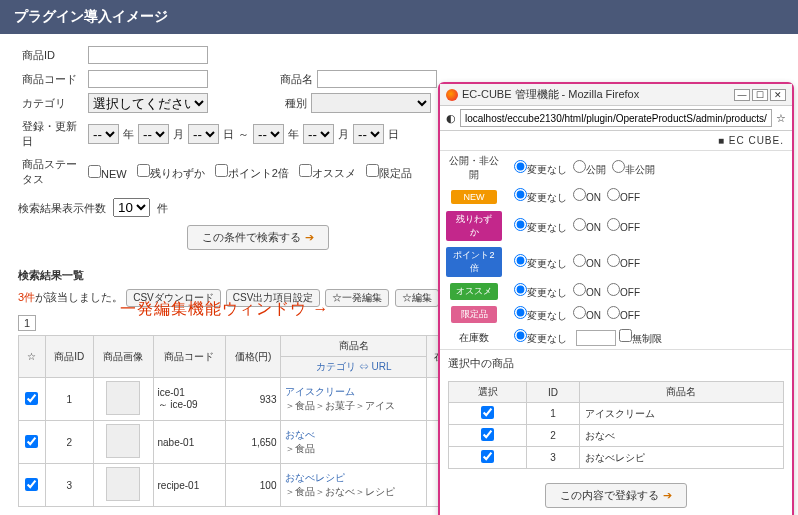 Image resolution: width=798 pixels, height=515 pixels. I want to click on max-button: ☐, so click(760, 95).